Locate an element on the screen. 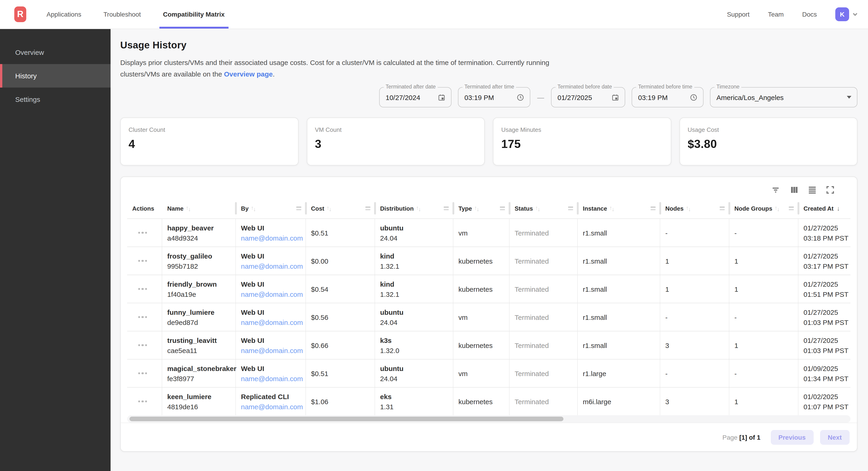  terminated-after-time-field: Terminated after time 03:19 PM is located at coordinates (494, 97).